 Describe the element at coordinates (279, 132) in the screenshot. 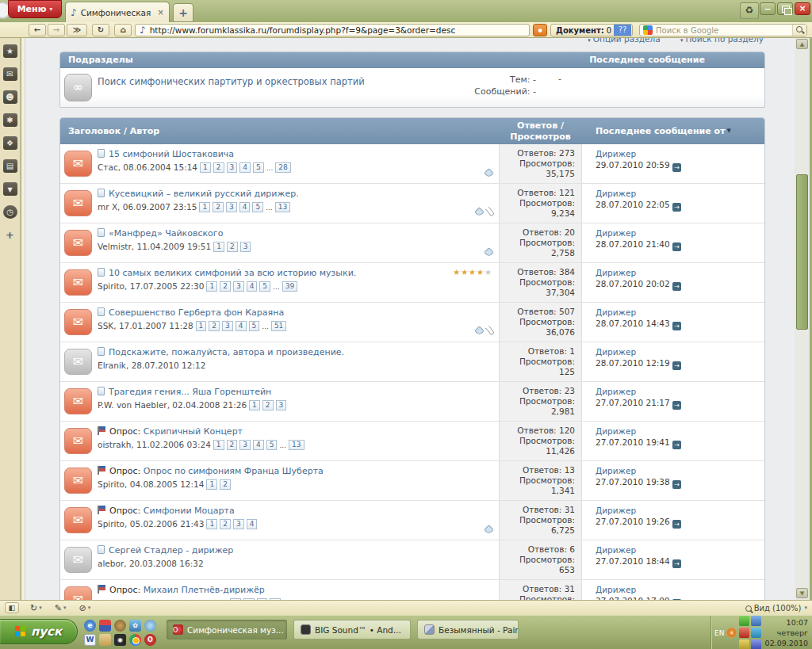

I see `column-title-author: Заголовок / Автор` at that location.